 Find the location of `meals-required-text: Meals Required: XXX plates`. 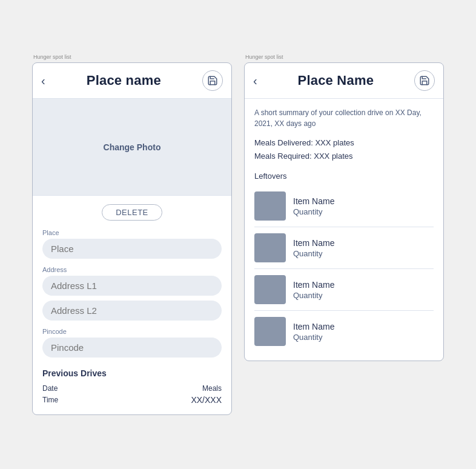

meals-required-text: Meals Required: XXX plates is located at coordinates (344, 156).